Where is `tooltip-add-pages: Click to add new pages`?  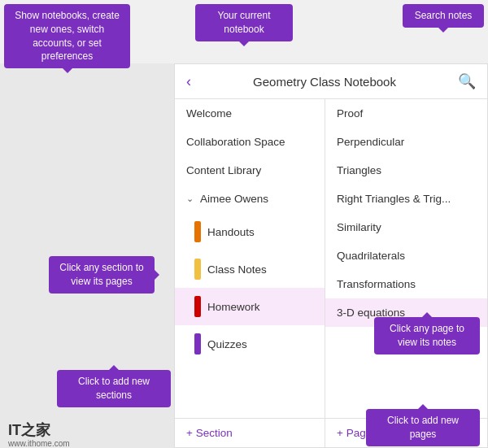
tooltip-add-pages: Click to add new pages is located at coordinates (423, 428).